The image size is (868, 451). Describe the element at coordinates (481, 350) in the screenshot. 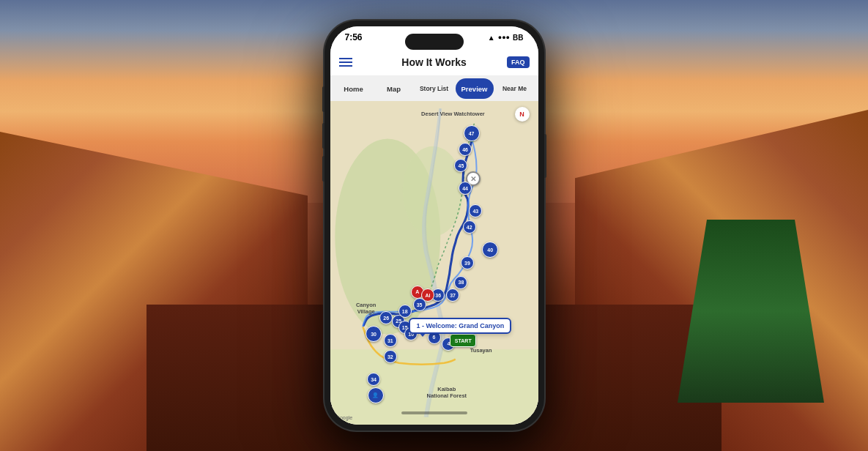

I see `label-tusayan: Tusayan` at that location.